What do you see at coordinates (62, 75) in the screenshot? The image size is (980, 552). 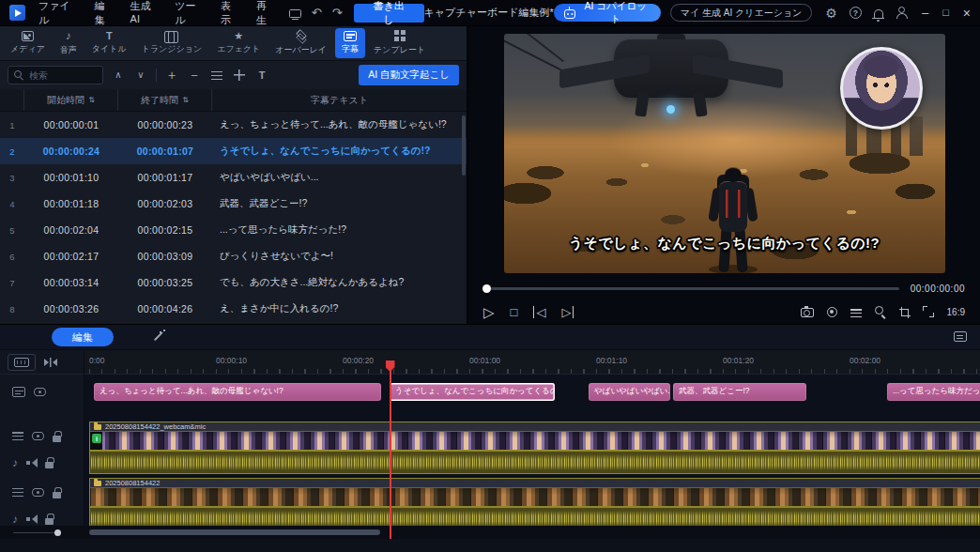 I see `search-input` at bounding box center [62, 75].